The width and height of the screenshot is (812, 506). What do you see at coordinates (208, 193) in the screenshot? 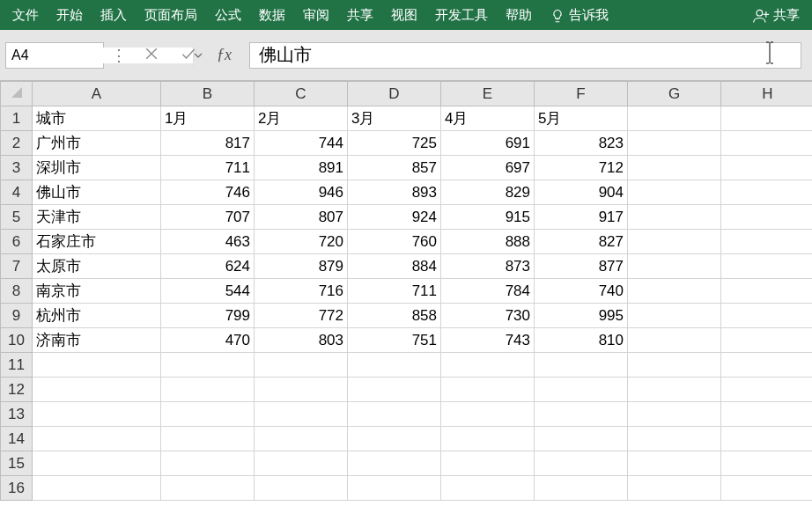
I see `cell: 746` at bounding box center [208, 193].